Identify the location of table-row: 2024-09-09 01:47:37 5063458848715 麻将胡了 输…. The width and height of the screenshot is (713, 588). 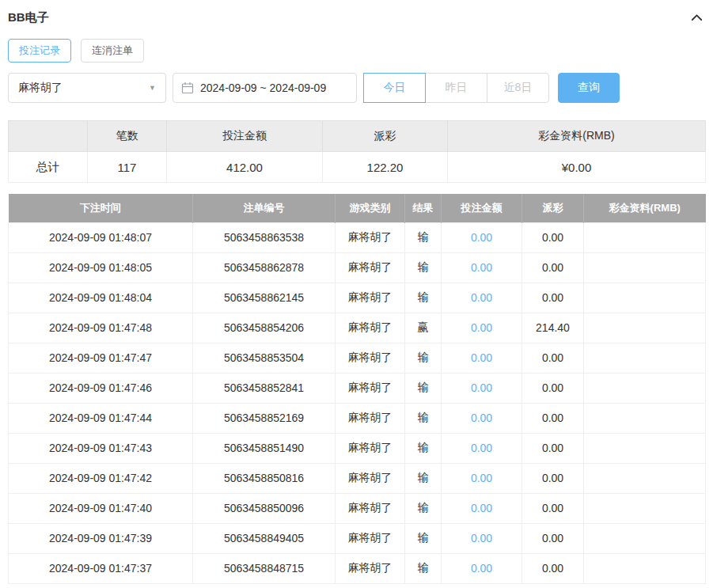
(358, 568).